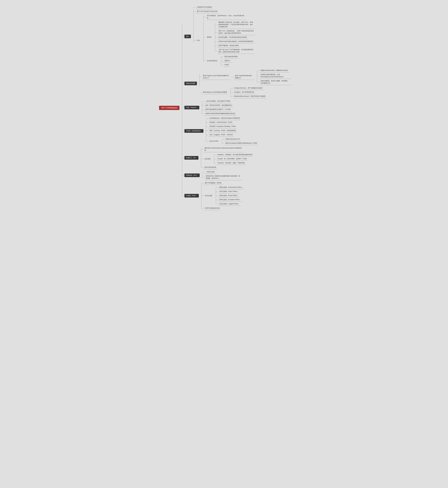 The image size is (448, 488). What do you see at coordinates (192, 108) in the screenshot?
I see `node-pipeline: 管道（Pipeline）` at bounding box center [192, 108].